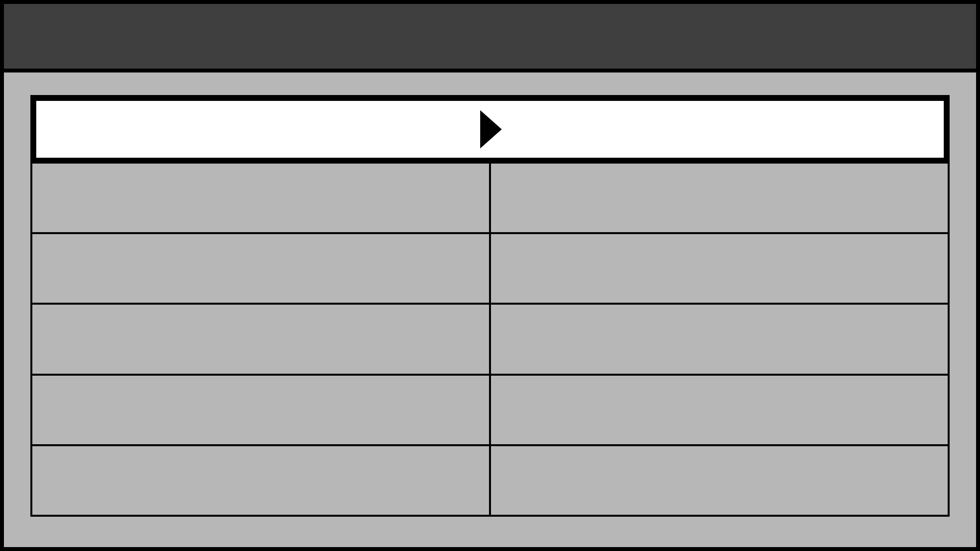 Image resolution: width=980 pixels, height=551 pixels. What do you see at coordinates (490, 129) in the screenshot?
I see `play-panel` at bounding box center [490, 129].